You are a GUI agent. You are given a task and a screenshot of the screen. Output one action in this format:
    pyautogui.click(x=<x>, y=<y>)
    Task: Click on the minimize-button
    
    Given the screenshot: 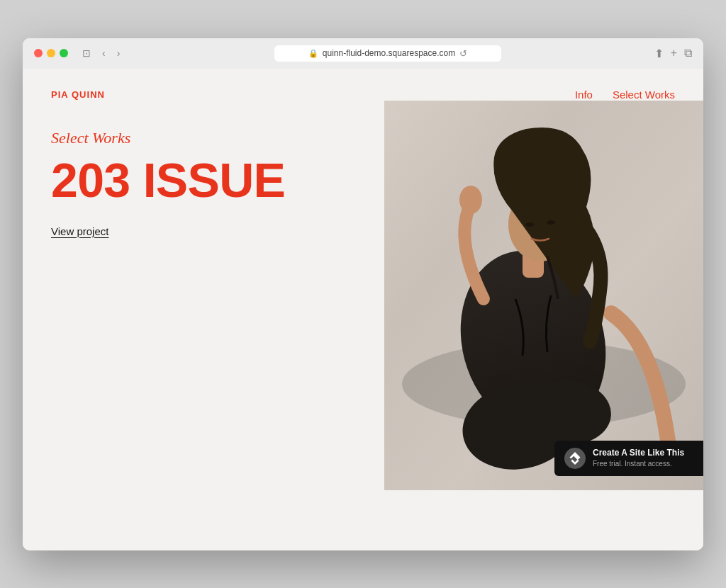 What is the action you would take?
    pyautogui.click(x=51, y=53)
    